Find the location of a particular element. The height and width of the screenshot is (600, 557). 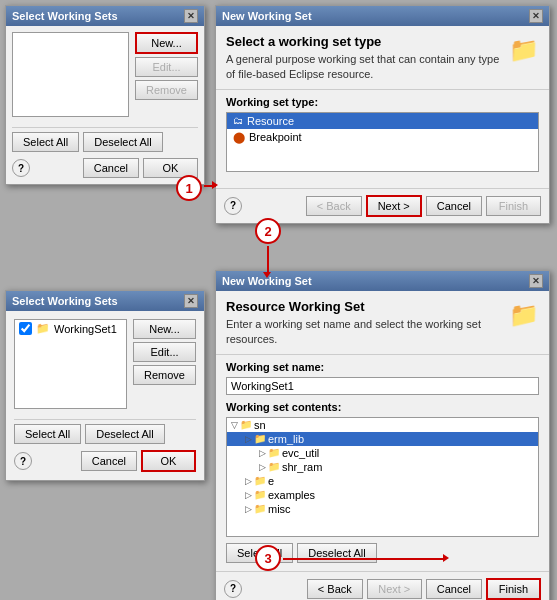

resource-section-title: Resource Working Set is located at coordinates (364, 306).